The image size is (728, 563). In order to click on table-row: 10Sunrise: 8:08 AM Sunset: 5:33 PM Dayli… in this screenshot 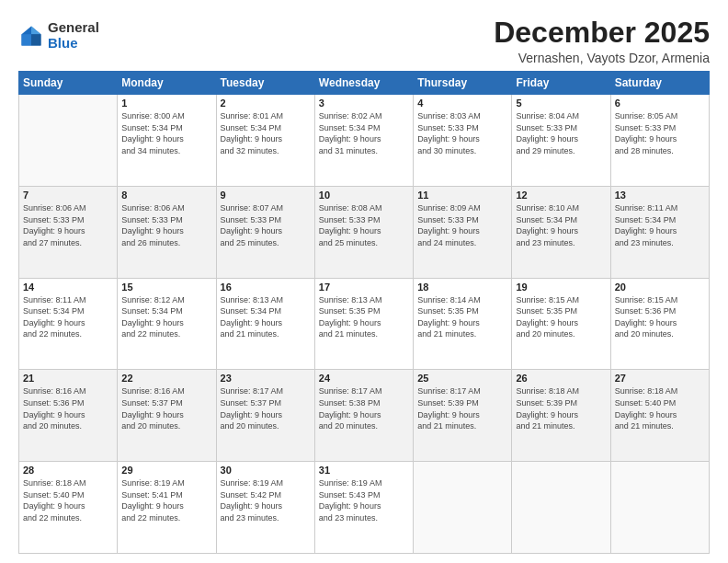, I will do `click(364, 232)`.